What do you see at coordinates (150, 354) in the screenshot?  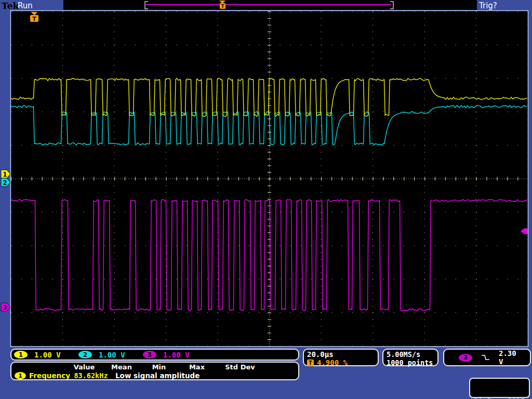 I see `ch3-badge: 3` at bounding box center [150, 354].